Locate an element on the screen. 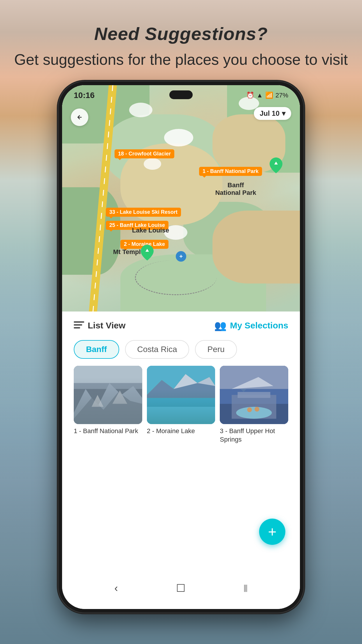 The height and width of the screenshot is (644, 362). map-tag-lake-louise-ski: 33 - Lake Louise Ski Resort is located at coordinates (143, 212).